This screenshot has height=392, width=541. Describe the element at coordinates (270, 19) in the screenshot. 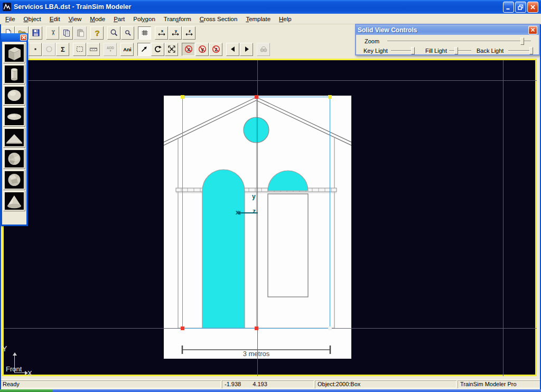

I see `menu-bar: FileObjectEditViewModePartPolygonTransfo…` at that location.